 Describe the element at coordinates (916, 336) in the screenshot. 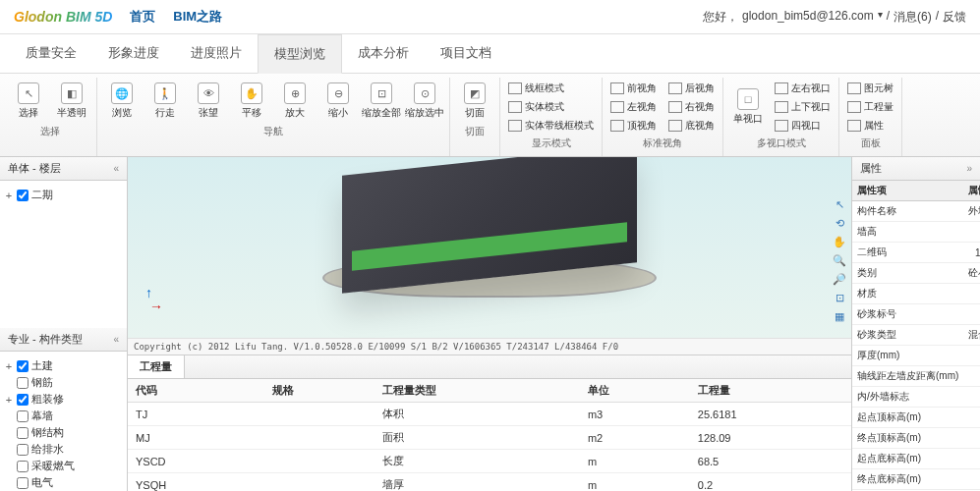

I see `prop-row: 砂浆类型混合砂浆` at that location.